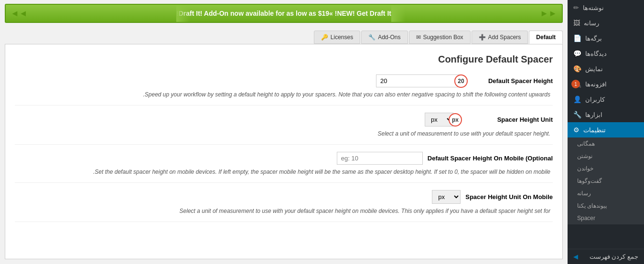 The height and width of the screenshot is (264, 644). What do you see at coordinates (510, 119) in the screenshot?
I see `height-unit-label: Spacer Height Unit` at bounding box center [510, 119].